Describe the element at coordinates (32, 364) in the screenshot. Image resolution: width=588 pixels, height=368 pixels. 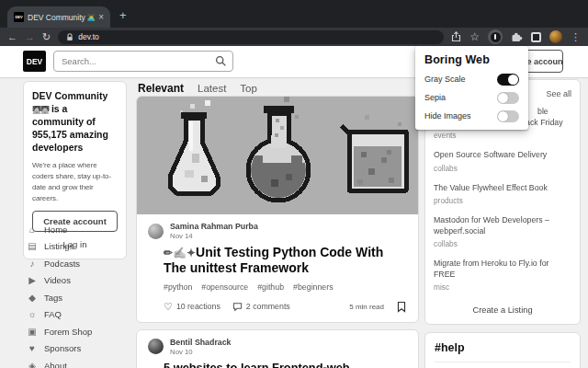
I see `about-icon: ◈` at that location.